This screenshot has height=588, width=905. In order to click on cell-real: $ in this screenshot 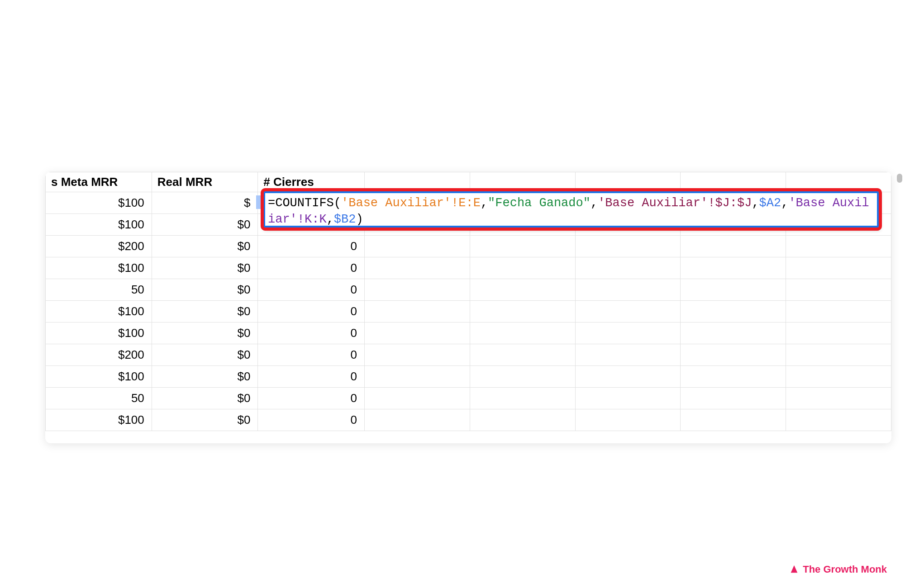, I will do `click(205, 203)`.